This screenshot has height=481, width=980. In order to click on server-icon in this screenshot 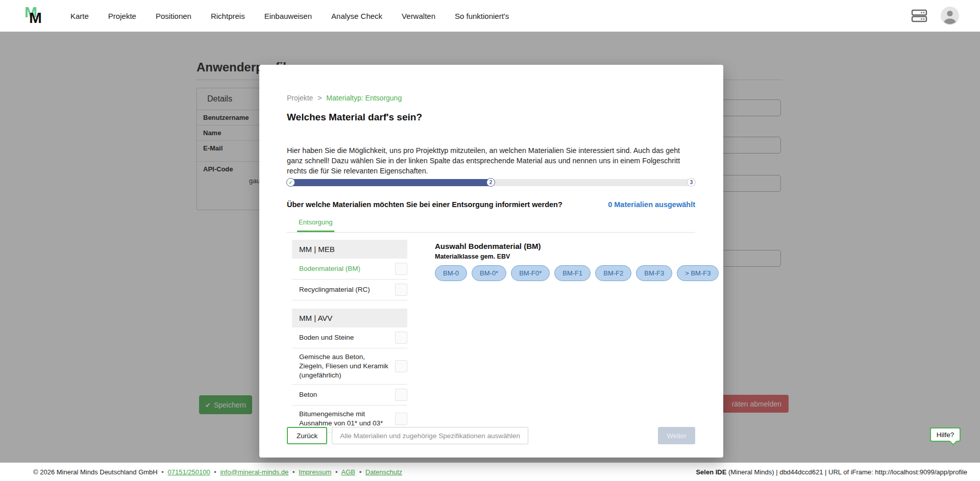, I will do `click(919, 16)`.